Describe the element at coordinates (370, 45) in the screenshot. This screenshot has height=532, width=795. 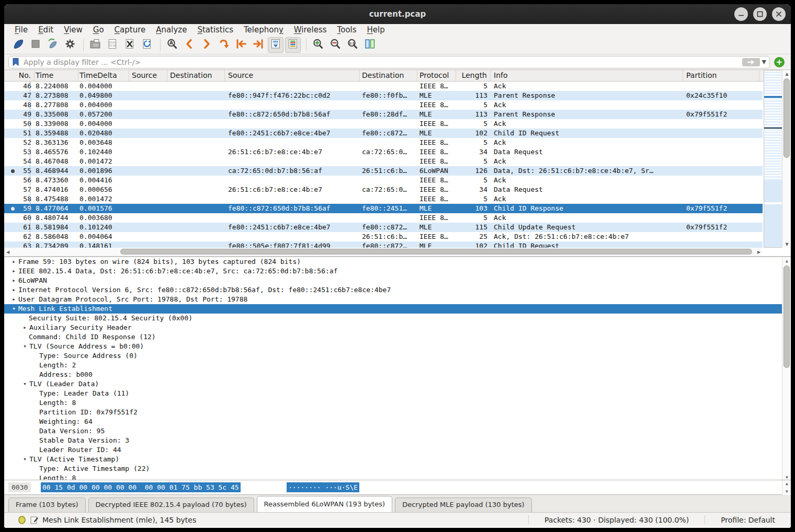
I see `resize-columns-button` at that location.